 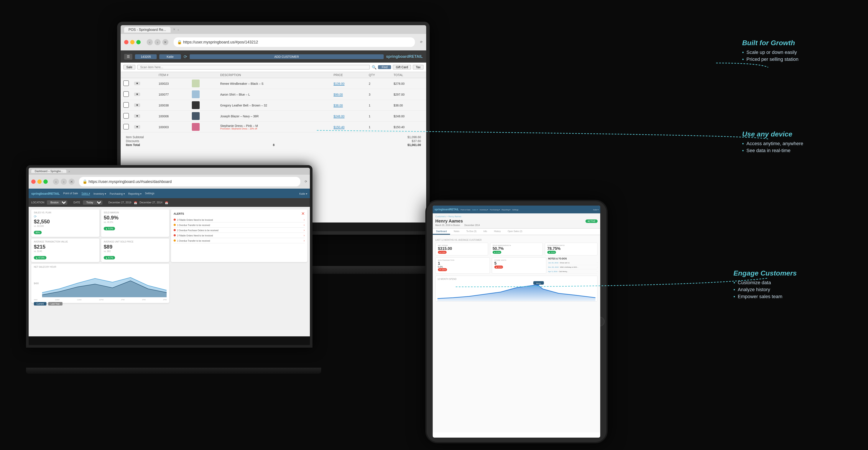 What do you see at coordinates (65, 226) in the screenshot?
I see `sales-vs-plan-sub: vs. $3,600` at bounding box center [65, 226].